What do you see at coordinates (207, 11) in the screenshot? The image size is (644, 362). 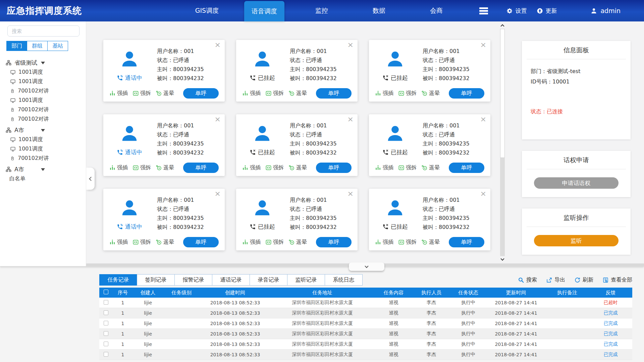 I see `nav-item: GIS调度` at bounding box center [207, 11].